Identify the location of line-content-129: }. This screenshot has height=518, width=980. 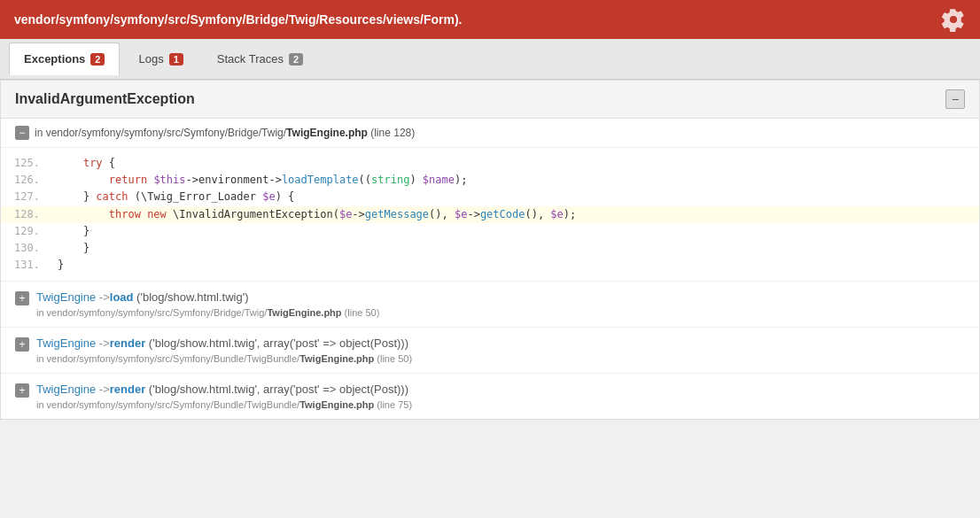
(72, 232).